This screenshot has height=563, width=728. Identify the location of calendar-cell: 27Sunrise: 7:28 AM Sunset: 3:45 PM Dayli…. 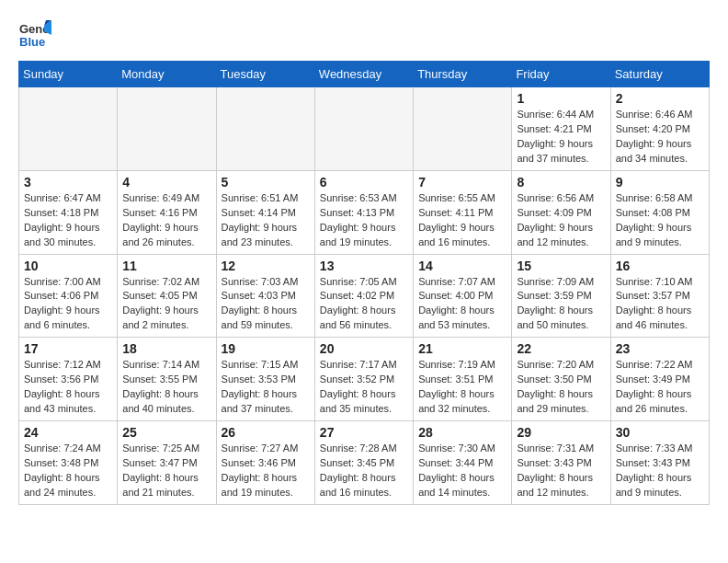
(364, 464).